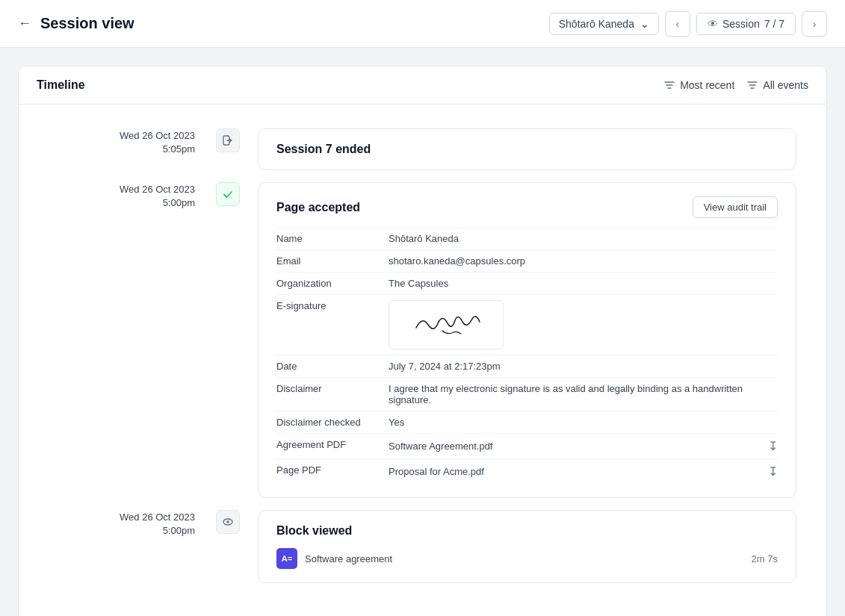  What do you see at coordinates (741, 24) in the screenshot?
I see `session-label: Session` at bounding box center [741, 24].